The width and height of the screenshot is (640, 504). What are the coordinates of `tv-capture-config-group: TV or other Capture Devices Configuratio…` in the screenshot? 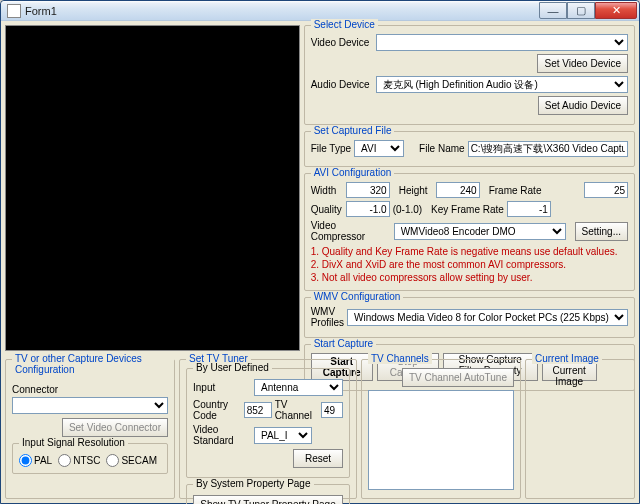 It's located at (90, 429).